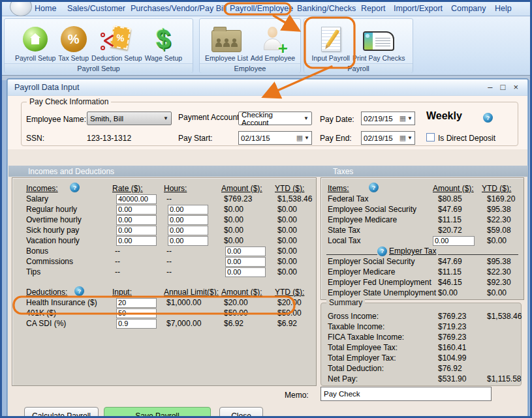  Describe the element at coordinates (270, 124) in the screenshot. I see `paycheck-information-group: Pay Check Information Employee Name: Smi…` at that location.